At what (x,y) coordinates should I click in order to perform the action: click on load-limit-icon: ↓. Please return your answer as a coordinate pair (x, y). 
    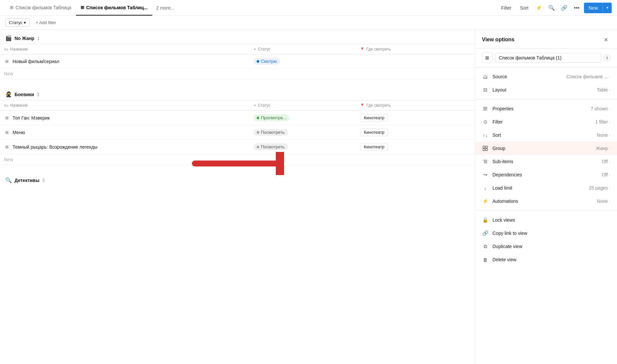
    Looking at the image, I should click on (485, 188).